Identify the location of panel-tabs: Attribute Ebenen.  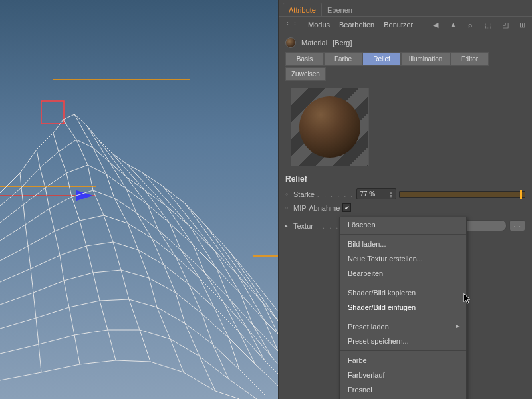
(406, 8).